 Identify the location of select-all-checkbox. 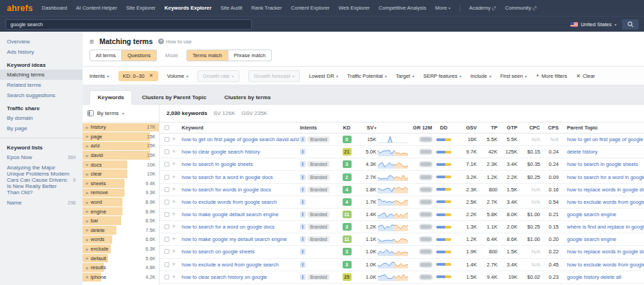
(167, 128).